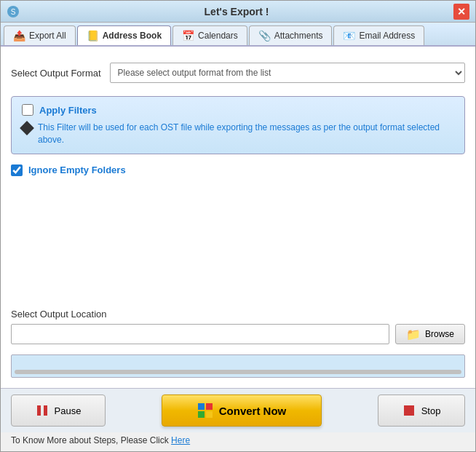  What do you see at coordinates (237, 12) in the screenshot?
I see `window-title: Let's Export !` at bounding box center [237, 12].